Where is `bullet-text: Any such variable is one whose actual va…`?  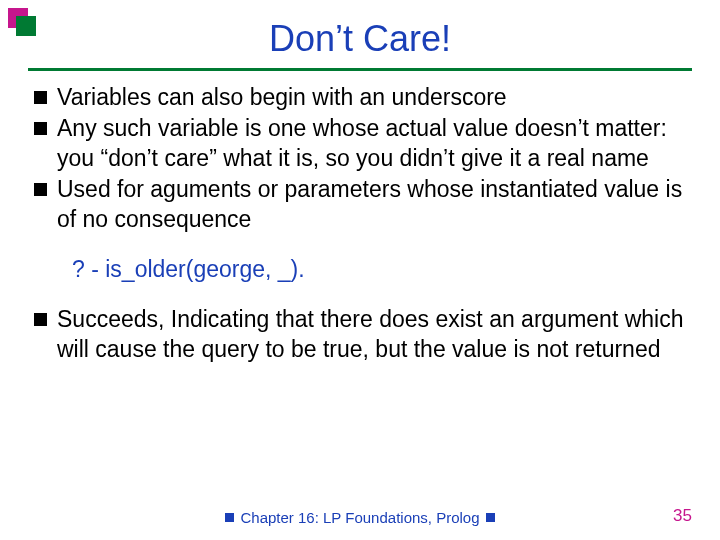
bullet-text: Any such variable is one whose actual va… is located at coordinates (372, 144).